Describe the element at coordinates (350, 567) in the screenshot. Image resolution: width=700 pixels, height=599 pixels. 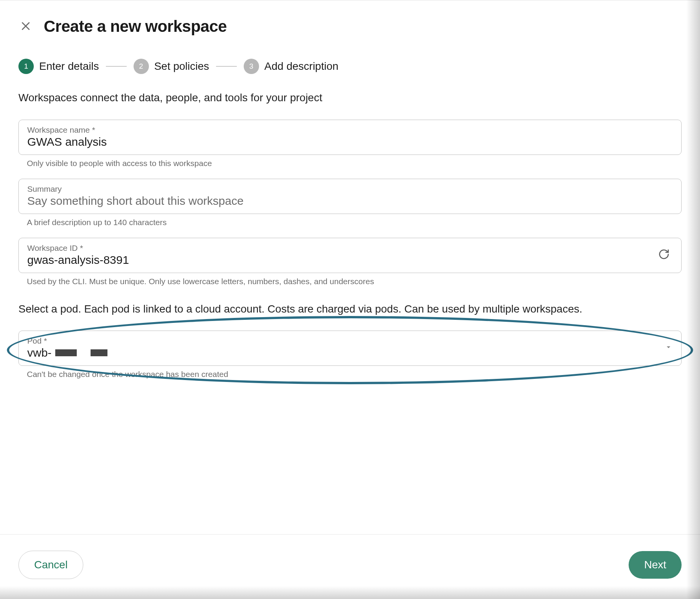
I see `modal-footer: Cancel Next` at that location.